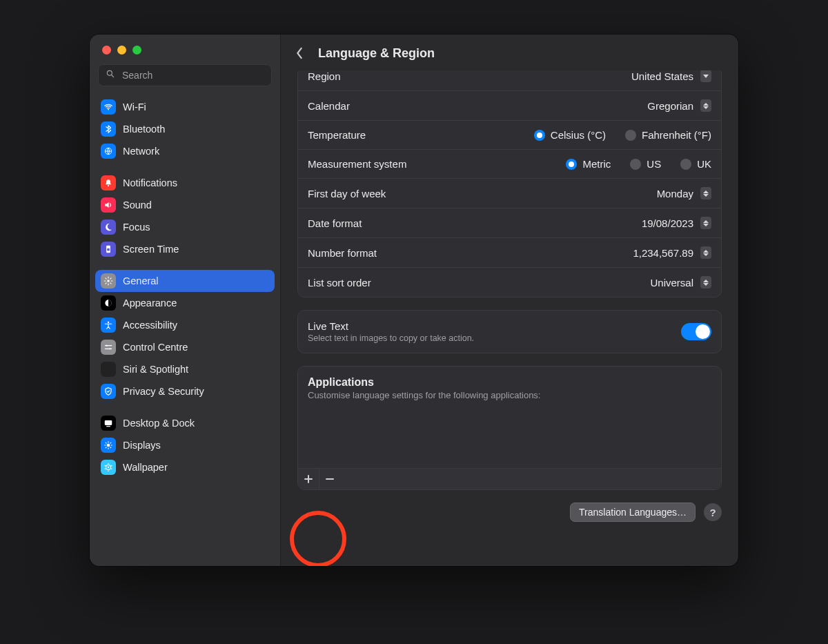 The image size is (828, 644). What do you see at coordinates (108, 303) in the screenshot?
I see `appearance-icon` at bounding box center [108, 303].